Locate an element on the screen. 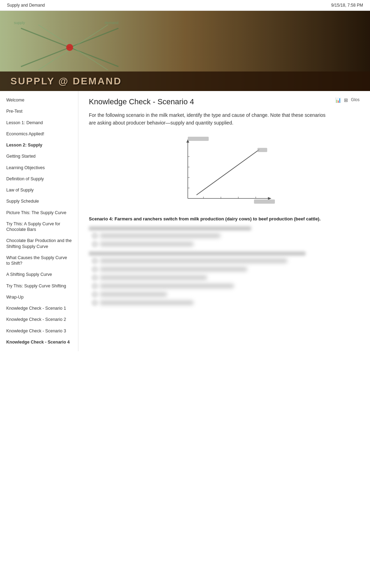  page-title: Knowledge Check - Scenario 4 is located at coordinates (141, 102).